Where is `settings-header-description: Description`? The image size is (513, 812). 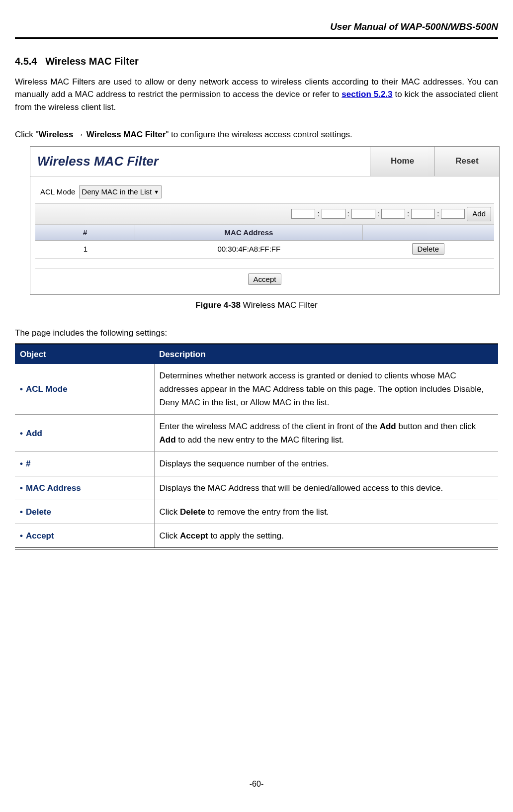 settings-header-description: Description is located at coordinates (326, 354).